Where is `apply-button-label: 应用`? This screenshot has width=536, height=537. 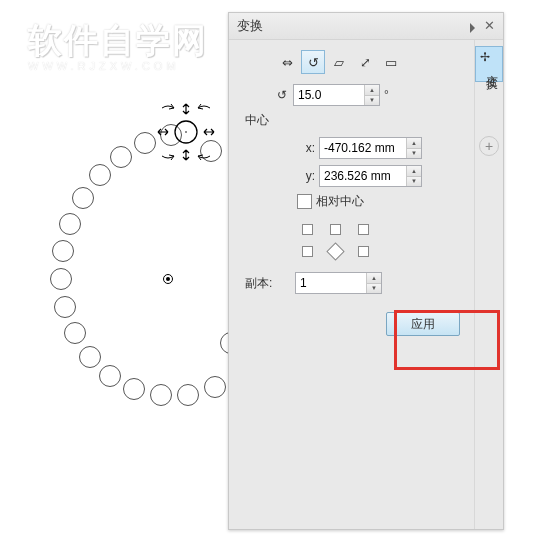 apply-button-label: 应用 is located at coordinates (423, 324).